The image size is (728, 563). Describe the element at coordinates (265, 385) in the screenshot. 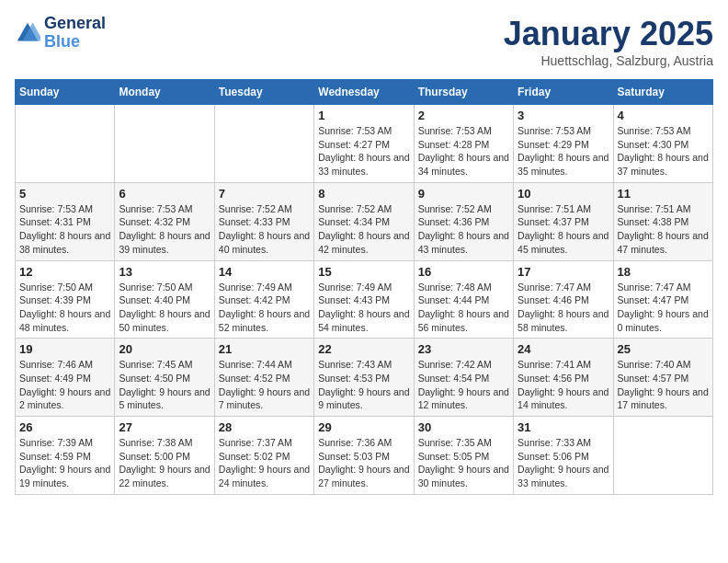

I see `day-info: Sunrise: 7:44 AMSunset: 4:52 PMDaylight:…` at that location.